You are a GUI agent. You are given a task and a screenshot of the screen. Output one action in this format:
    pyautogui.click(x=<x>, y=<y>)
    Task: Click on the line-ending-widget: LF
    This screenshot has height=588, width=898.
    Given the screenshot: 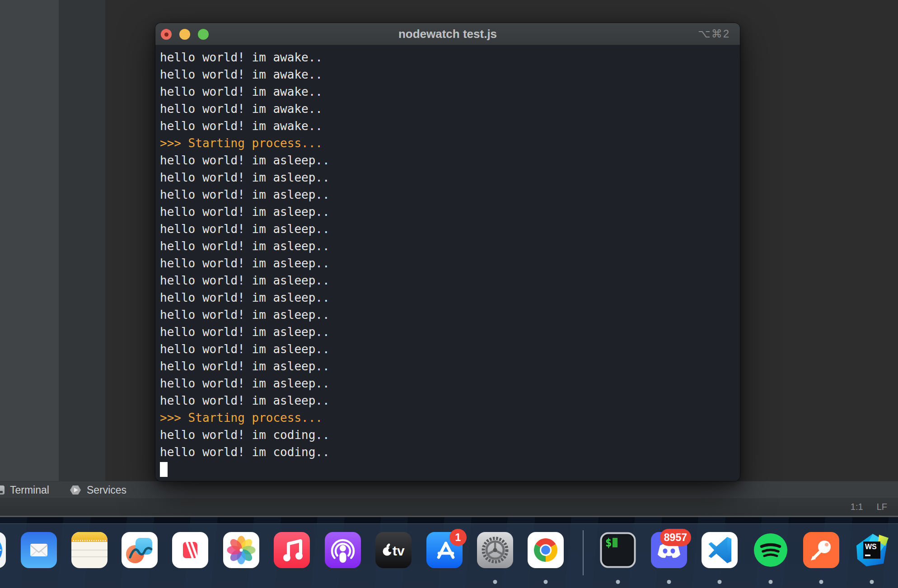 What is the action you would take?
    pyautogui.click(x=882, y=507)
    